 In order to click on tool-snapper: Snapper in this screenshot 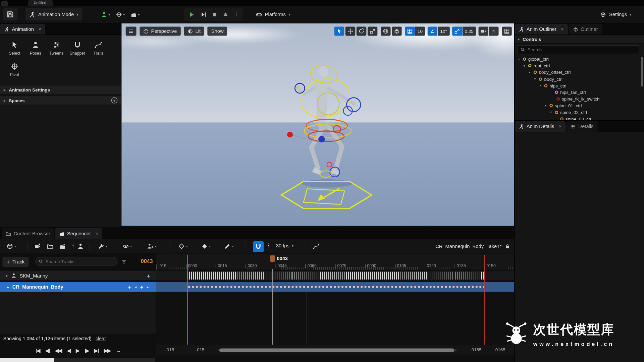, I will do `click(77, 48)`.